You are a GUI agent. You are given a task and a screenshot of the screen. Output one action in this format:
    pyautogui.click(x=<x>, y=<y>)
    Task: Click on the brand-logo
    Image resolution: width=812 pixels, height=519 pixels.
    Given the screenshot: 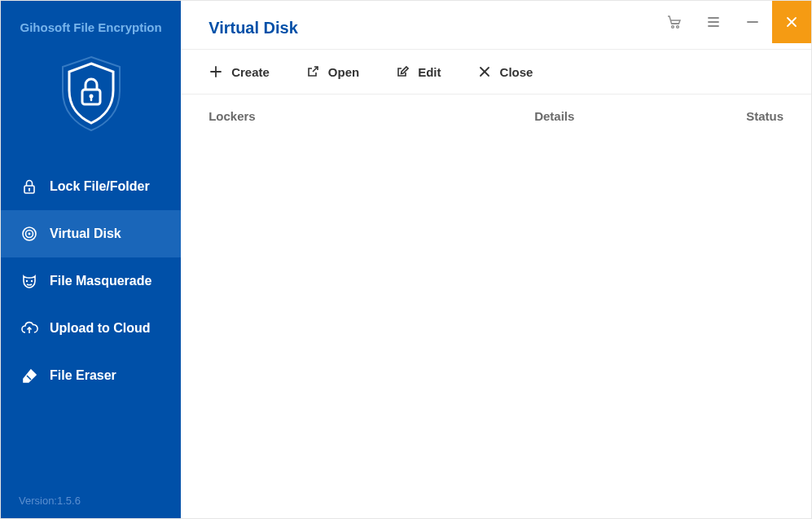 What is the action you would take?
    pyautogui.click(x=91, y=99)
    